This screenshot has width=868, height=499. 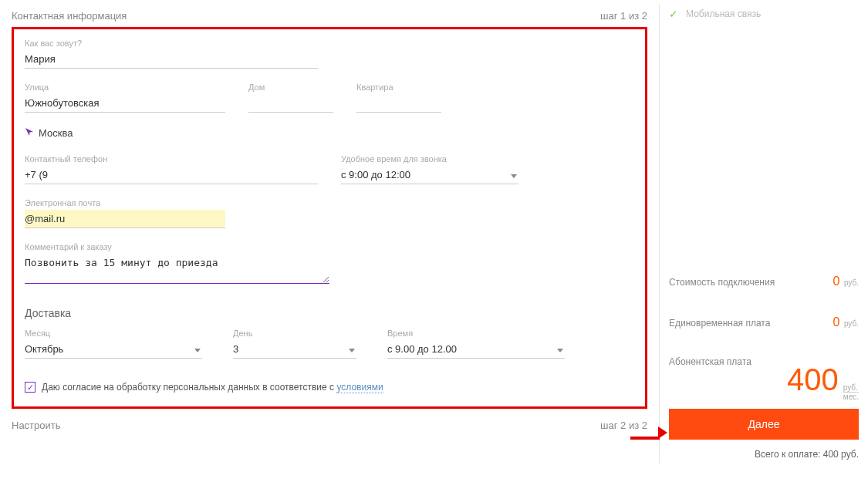 I want to click on step-indicator-2: шаг 2 из 2, so click(x=623, y=426).